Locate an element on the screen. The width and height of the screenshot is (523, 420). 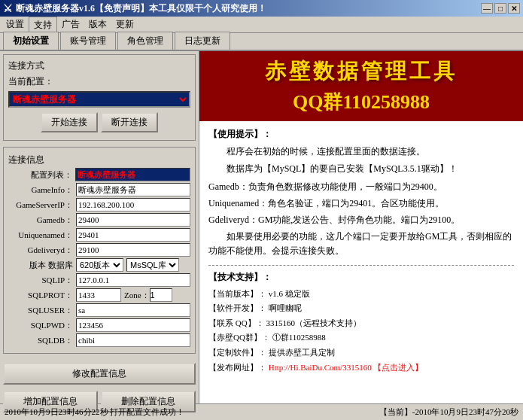
config-list-input is located at coordinates (132, 175).